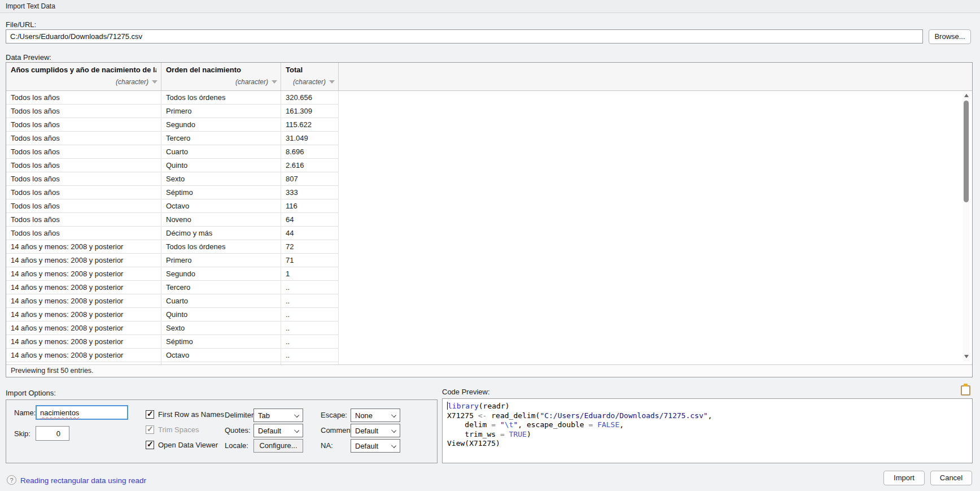 The width and height of the screenshot is (980, 491). Describe the element at coordinates (489, 233) in the screenshot. I see `table-row: Todos los añosDécimo y más44` at that location.